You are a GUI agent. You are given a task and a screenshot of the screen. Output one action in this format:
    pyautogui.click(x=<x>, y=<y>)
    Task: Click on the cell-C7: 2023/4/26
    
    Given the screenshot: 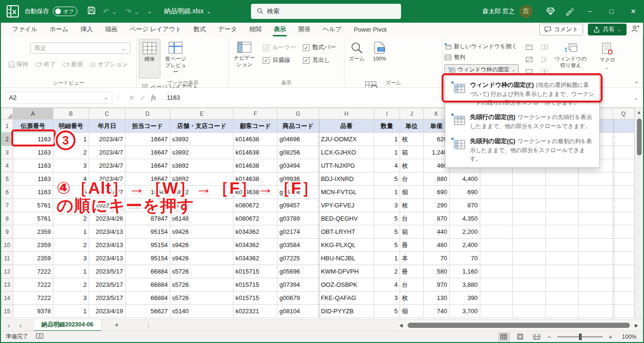 What is the action you would take?
    pyautogui.click(x=107, y=206)
    